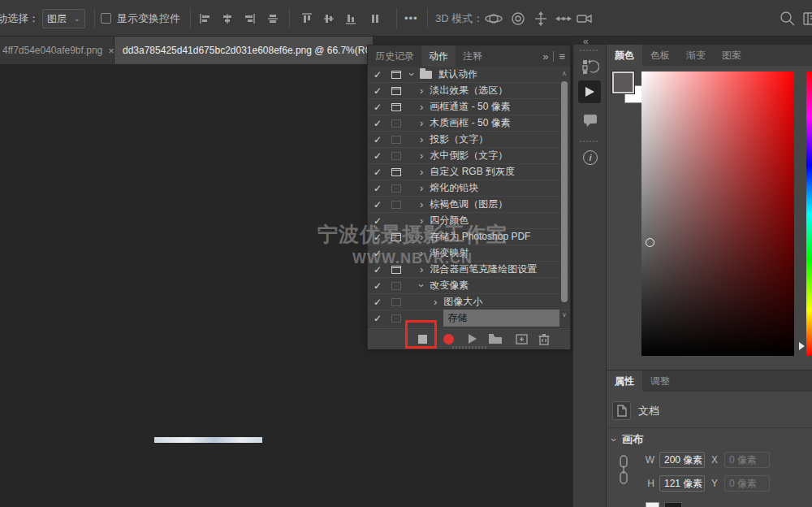 This screenshot has height=507, width=812. What do you see at coordinates (495, 339) in the screenshot?
I see `new-set-button` at bounding box center [495, 339].